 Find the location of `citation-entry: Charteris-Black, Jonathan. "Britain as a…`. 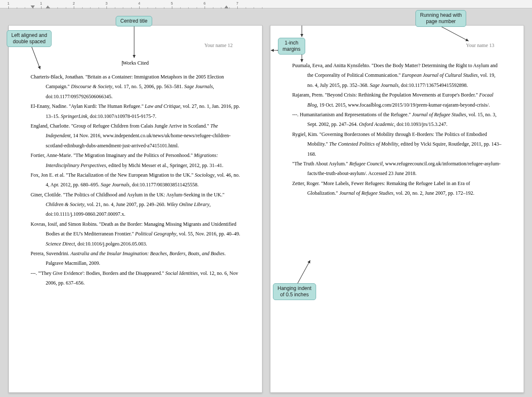

citation-entry: Charteris-Black, Jonathan. "Britain as a… is located at coordinates (135, 87).